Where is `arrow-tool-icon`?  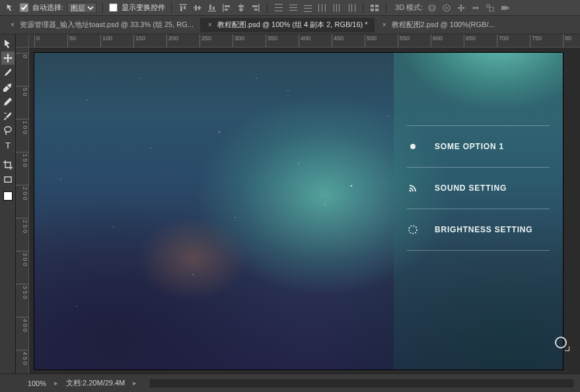 arrow-tool-icon is located at coordinates (8, 44).